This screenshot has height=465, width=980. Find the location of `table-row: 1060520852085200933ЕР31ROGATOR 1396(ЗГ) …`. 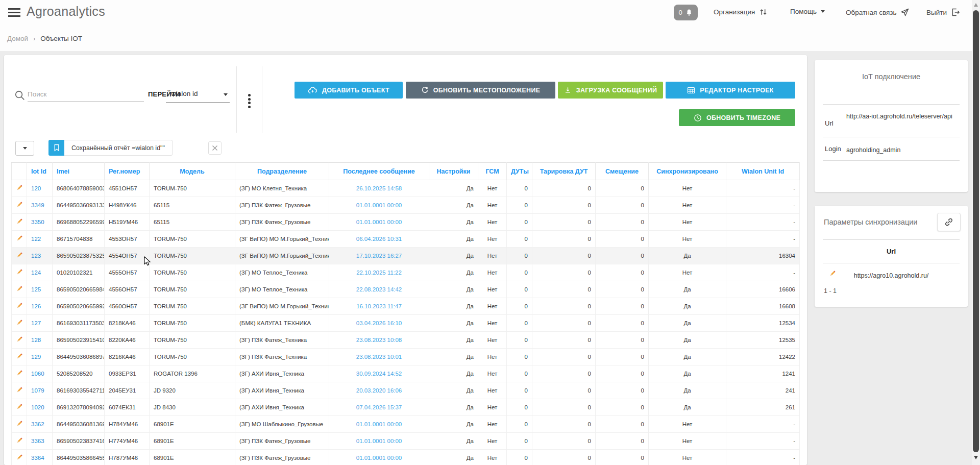

table-row: 1060520852085200933ЕР31ROGATOR 1396(ЗГ) … is located at coordinates (406, 374).